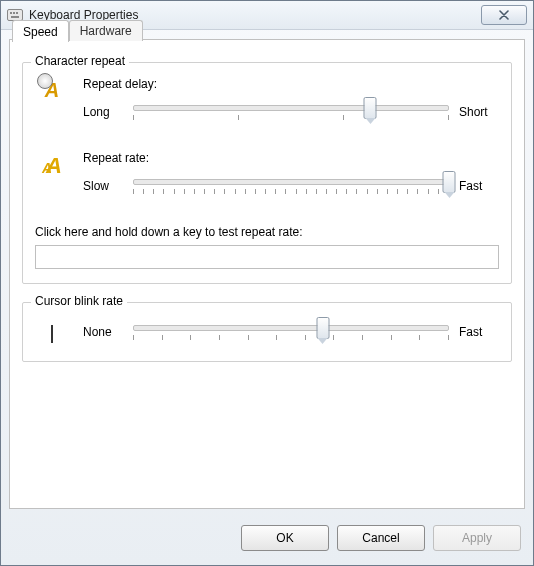 Image resolution: width=534 pixels, height=566 pixels. I want to click on test-repeat-input, so click(267, 257).